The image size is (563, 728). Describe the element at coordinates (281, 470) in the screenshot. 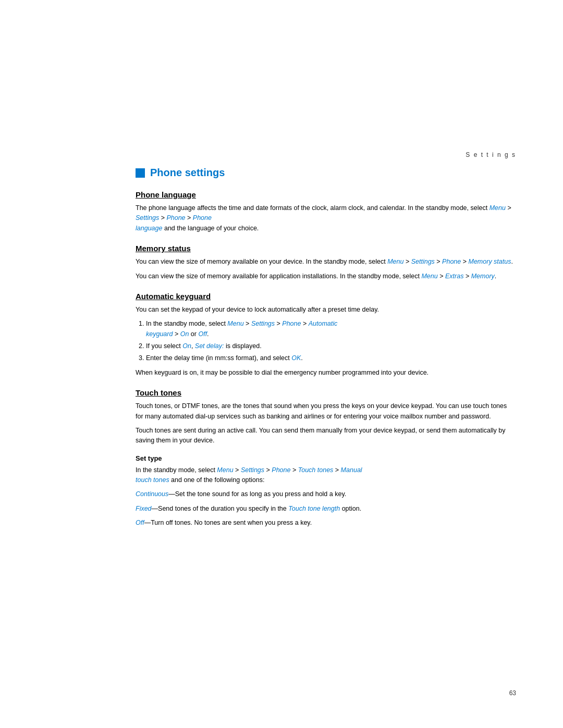

I see `link-phone-4: Phone` at that location.